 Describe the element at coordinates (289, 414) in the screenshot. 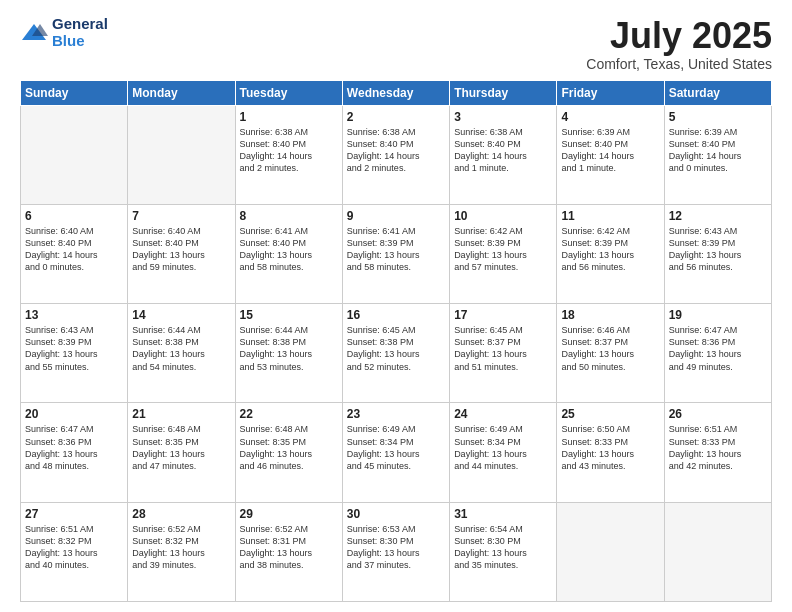

I see `day-number: 22` at that location.